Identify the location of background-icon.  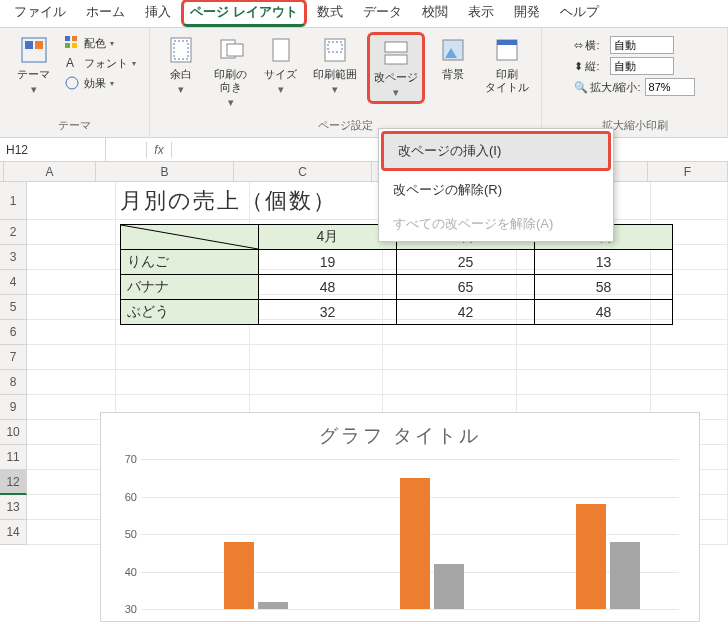
(453, 50).